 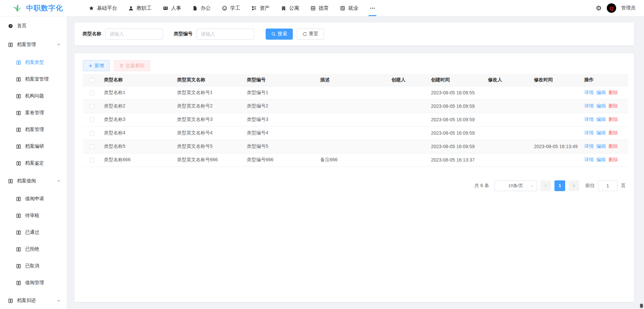 What do you see at coordinates (35, 130) in the screenshot?
I see `sidebar-item-label: 档案管理` at bounding box center [35, 130].